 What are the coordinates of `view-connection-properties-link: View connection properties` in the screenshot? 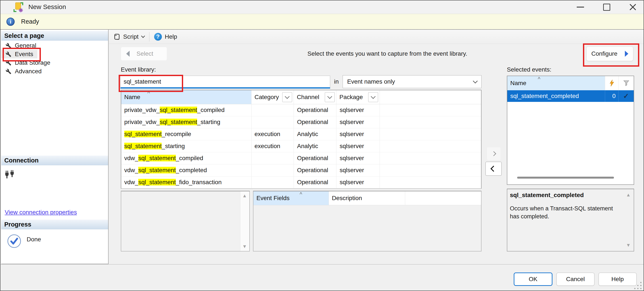 It's located at (41, 212).